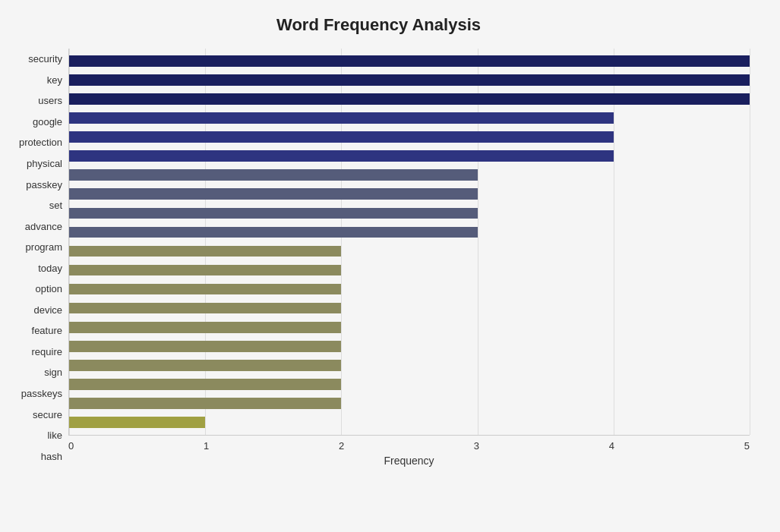  I want to click on x-tick: 2, so click(342, 446).